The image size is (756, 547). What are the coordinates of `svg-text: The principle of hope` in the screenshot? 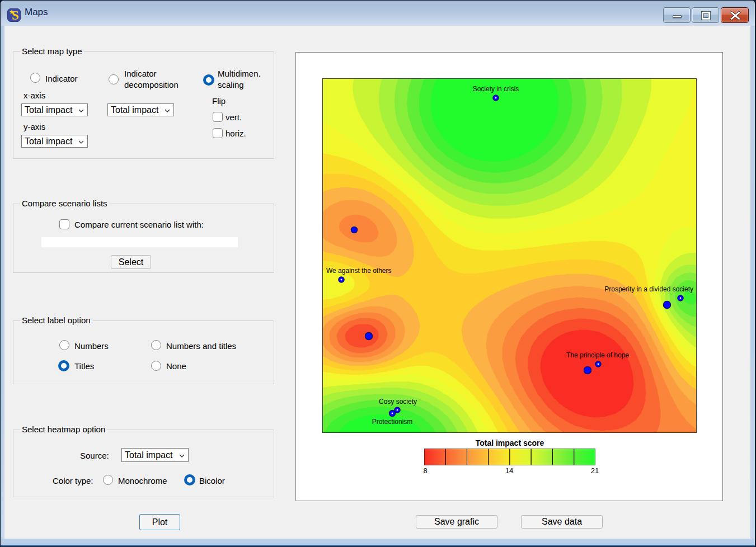 It's located at (598, 355).